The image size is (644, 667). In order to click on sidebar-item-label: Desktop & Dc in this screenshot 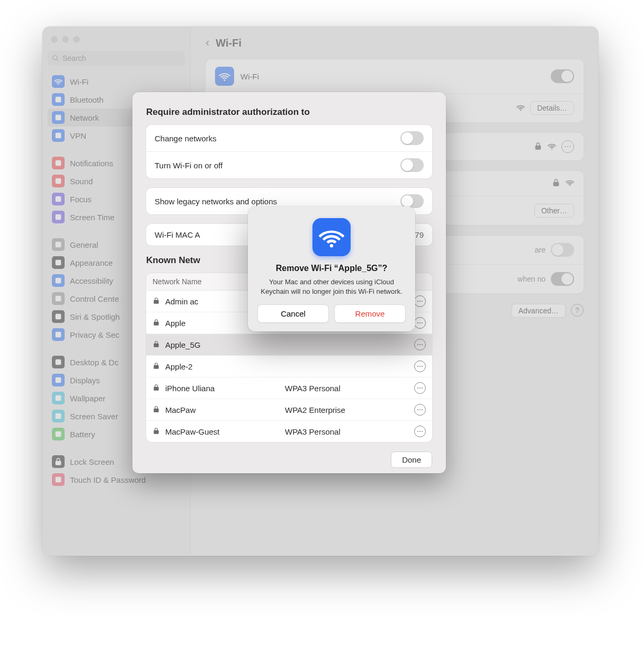, I will do `click(94, 362)`.